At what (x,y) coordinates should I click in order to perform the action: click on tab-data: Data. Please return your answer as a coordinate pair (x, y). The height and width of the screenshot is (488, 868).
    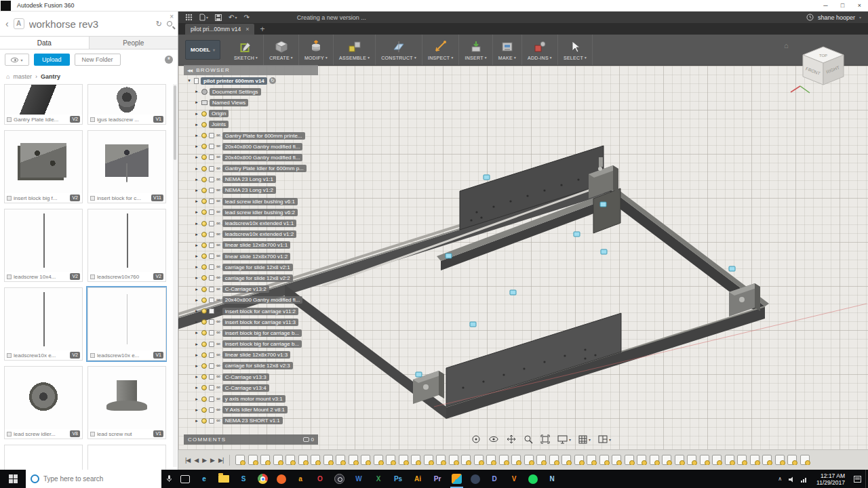
    Looking at the image, I should click on (45, 43).